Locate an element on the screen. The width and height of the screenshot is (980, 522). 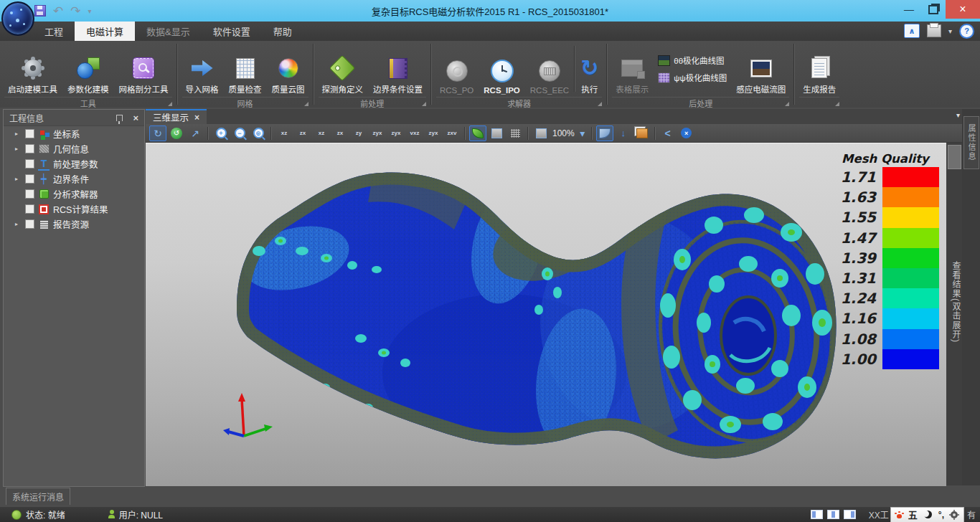
ime-toolbar: 五 °, is located at coordinates (927, 515).